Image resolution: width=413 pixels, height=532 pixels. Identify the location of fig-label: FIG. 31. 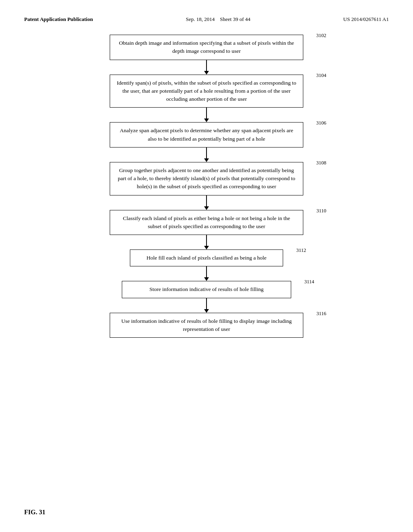
(35, 512).